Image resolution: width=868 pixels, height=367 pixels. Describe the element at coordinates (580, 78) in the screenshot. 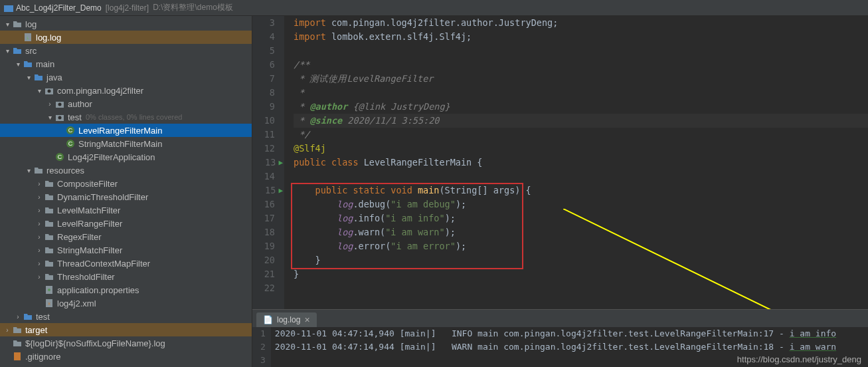

I see `code-line: * 测试使用LevelRangeFilter` at that location.